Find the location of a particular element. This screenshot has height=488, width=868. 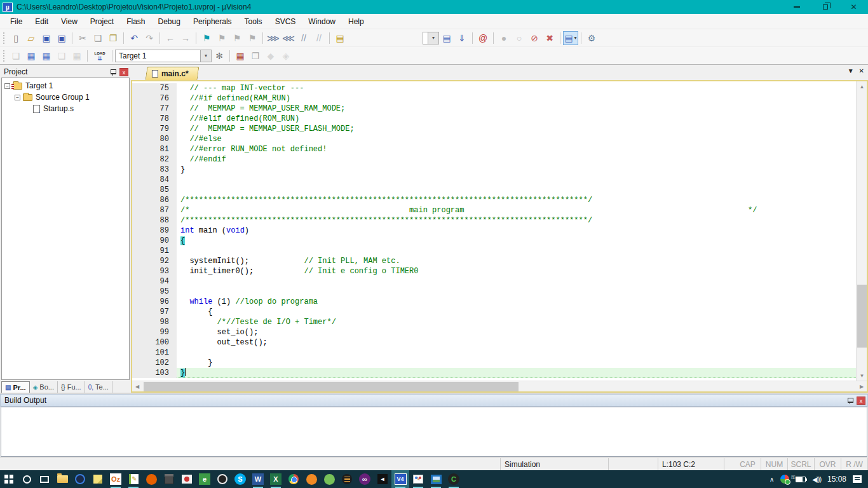

code-line: 76 //#if defined(RAM_RUN) is located at coordinates (494, 98).